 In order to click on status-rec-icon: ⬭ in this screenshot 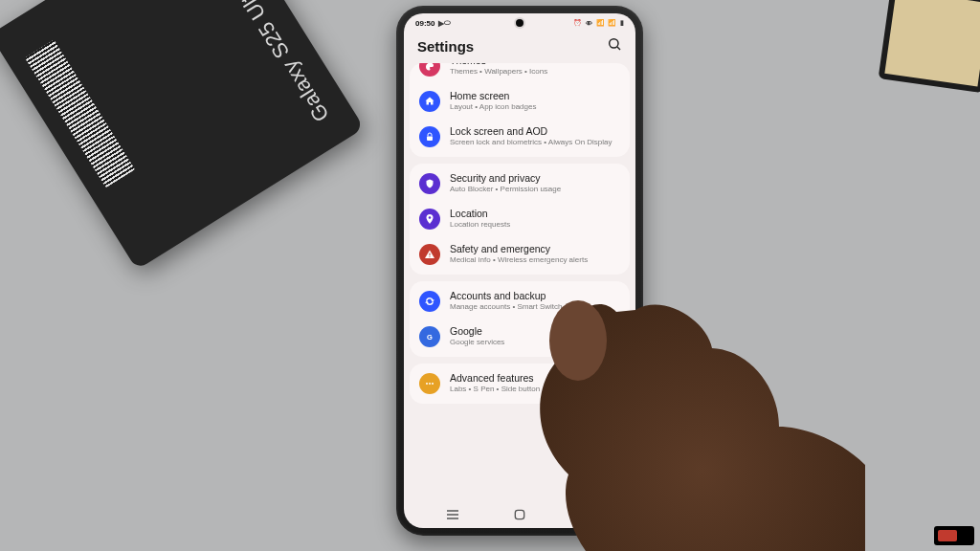, I will do `click(448, 23)`.